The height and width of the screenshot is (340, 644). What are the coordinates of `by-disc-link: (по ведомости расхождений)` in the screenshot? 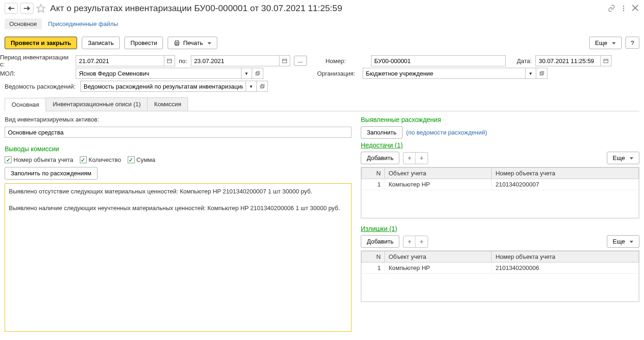 It's located at (447, 133).